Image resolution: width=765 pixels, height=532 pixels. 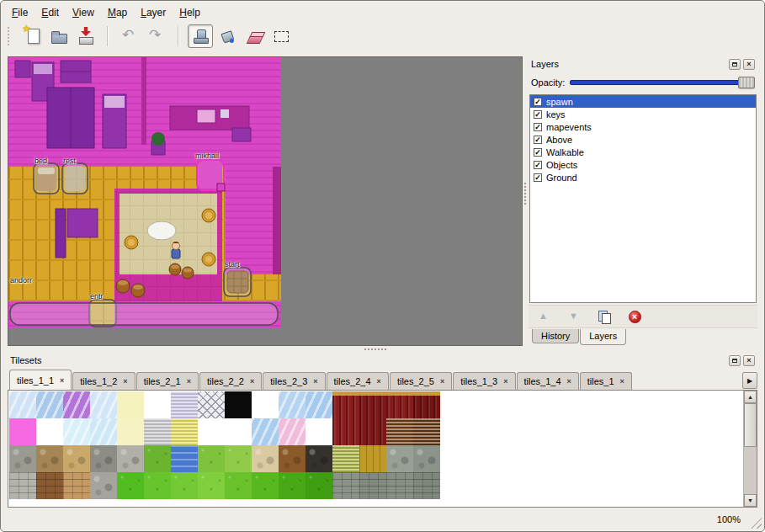 What do you see at coordinates (525, 201) in the screenshot?
I see `vertical-splitter` at bounding box center [525, 201].